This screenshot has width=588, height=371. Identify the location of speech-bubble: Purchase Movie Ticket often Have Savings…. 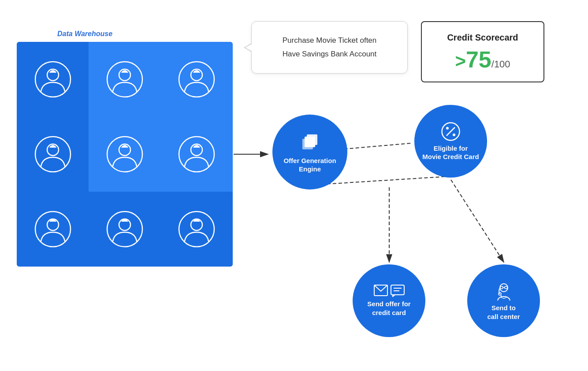
(330, 48).